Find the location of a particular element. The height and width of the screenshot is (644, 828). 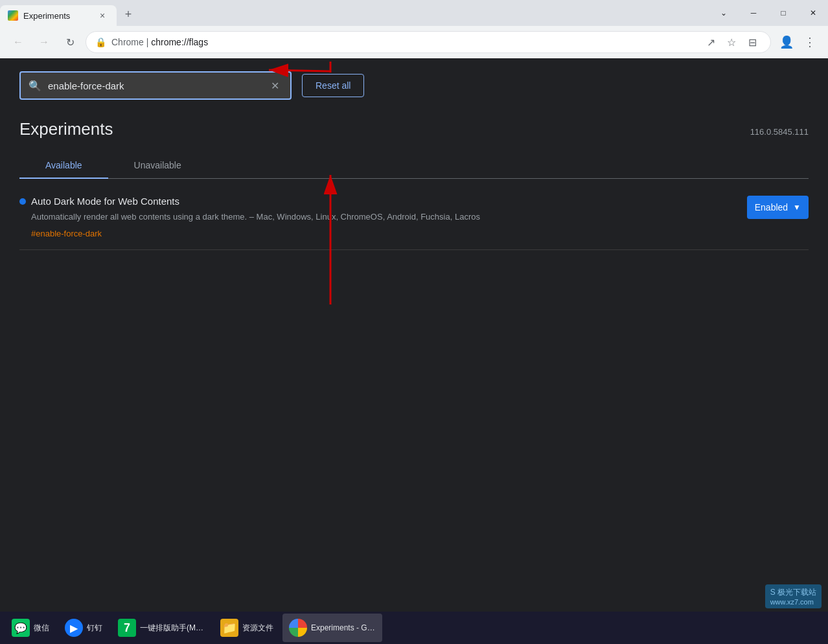

tab-title: Experiments is located at coordinates (57, 16).